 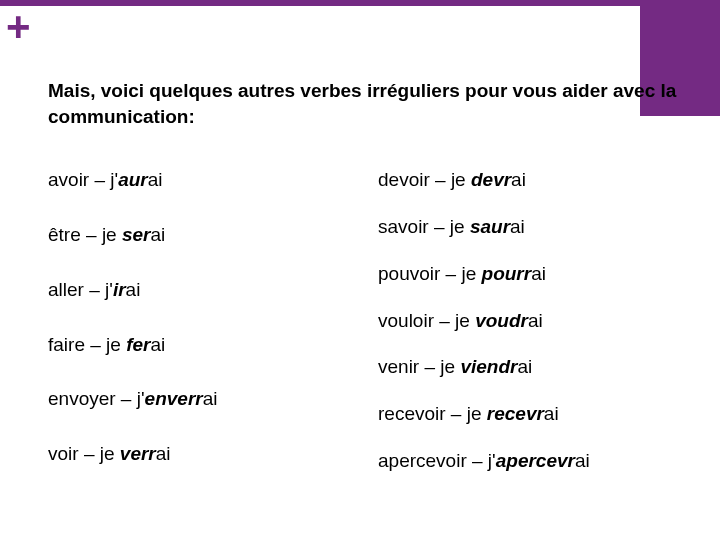 What do you see at coordinates (534, 180) in the screenshot?
I see `verb-line: devoir – je devrai` at bounding box center [534, 180].